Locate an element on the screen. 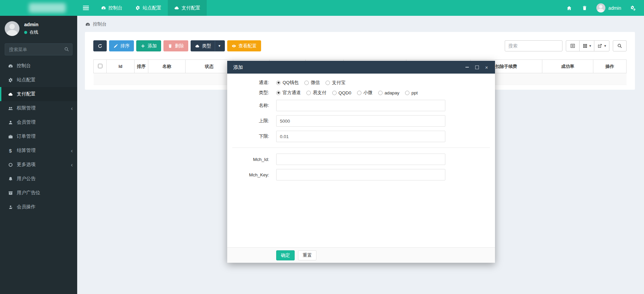  upper-limit-input is located at coordinates (361, 121).